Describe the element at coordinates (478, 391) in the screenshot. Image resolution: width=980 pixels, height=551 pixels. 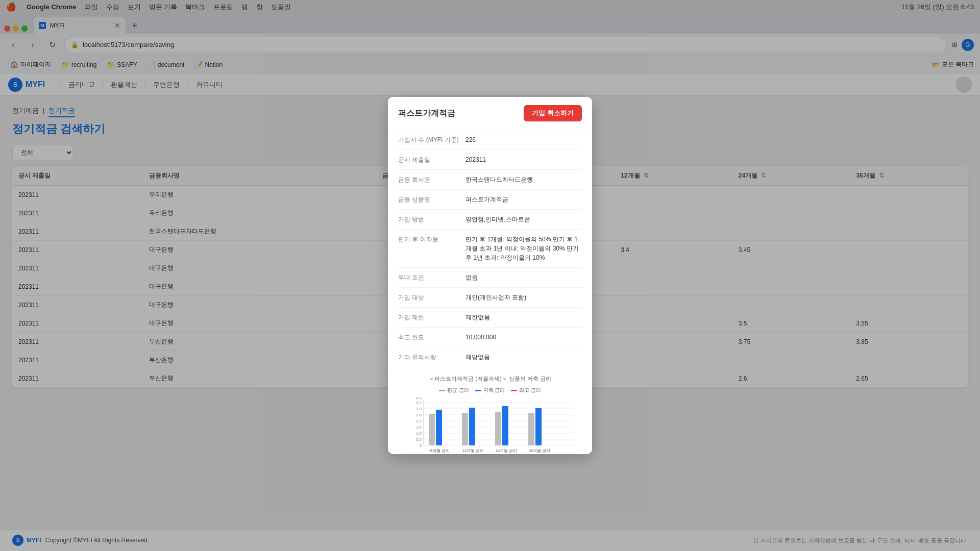
I see `legend-save-dot` at that location.